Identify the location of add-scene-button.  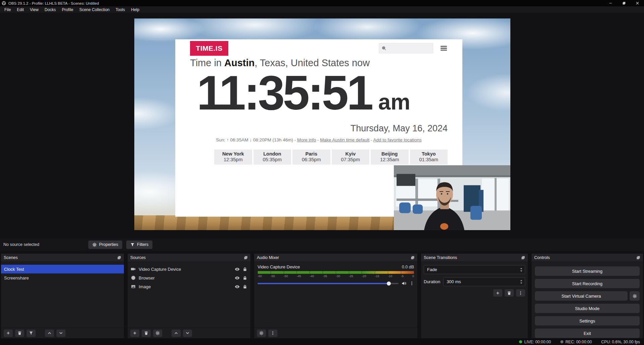
(8, 333).